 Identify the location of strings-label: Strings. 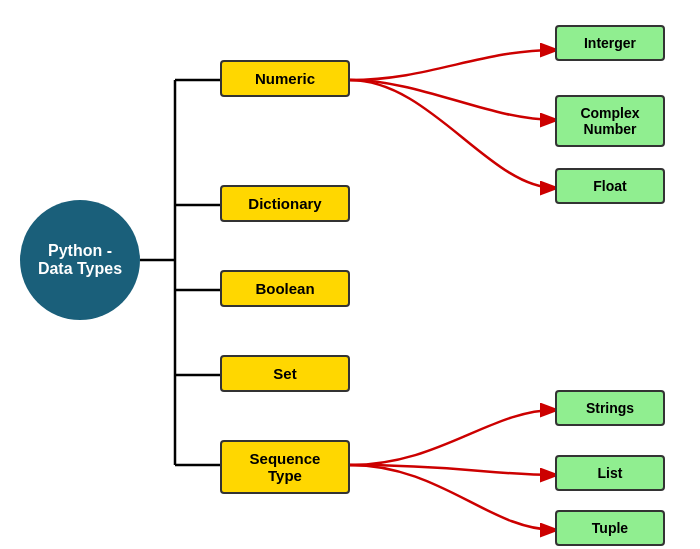
(610, 408).